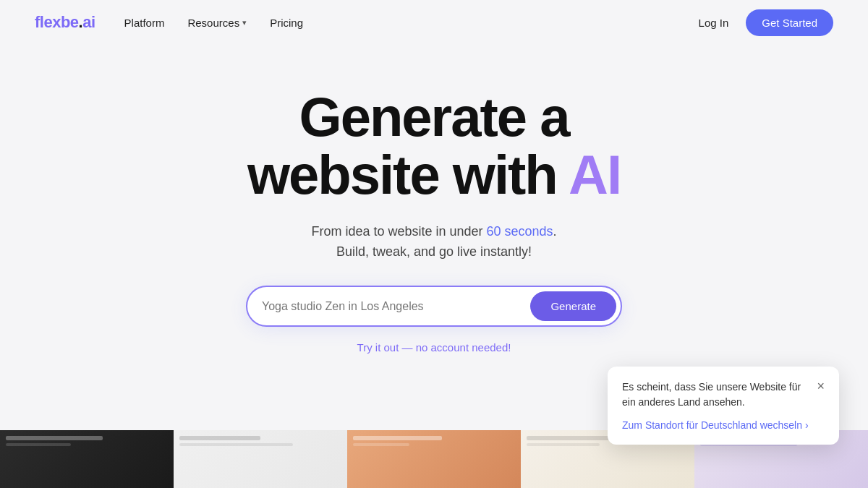  What do you see at coordinates (595, 175) in the screenshot?
I see `hero-title-ai: AI` at bounding box center [595, 175].